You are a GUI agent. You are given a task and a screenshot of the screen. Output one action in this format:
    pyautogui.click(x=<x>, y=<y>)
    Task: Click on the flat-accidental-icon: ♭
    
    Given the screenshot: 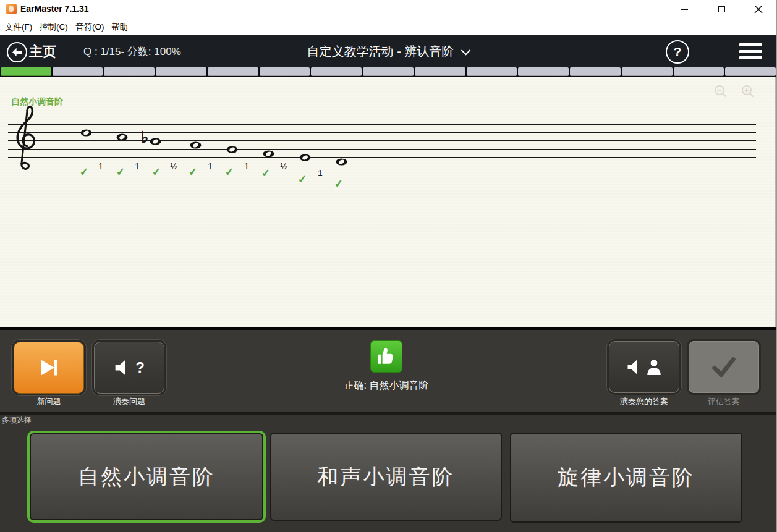 What is the action you would take?
    pyautogui.click(x=145, y=137)
    